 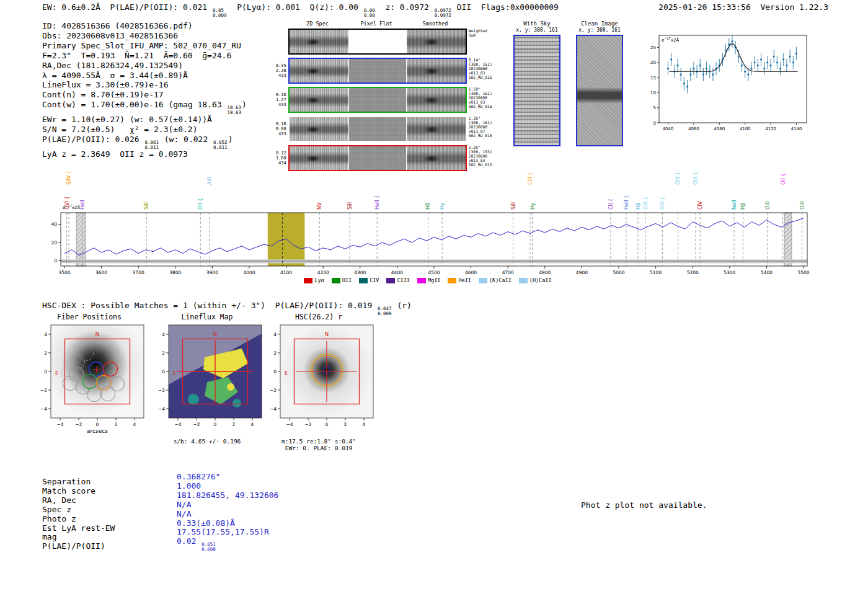 What do you see at coordinates (471, 273) in the screenshot?
I see `svg-text: 4600` at bounding box center [471, 273].